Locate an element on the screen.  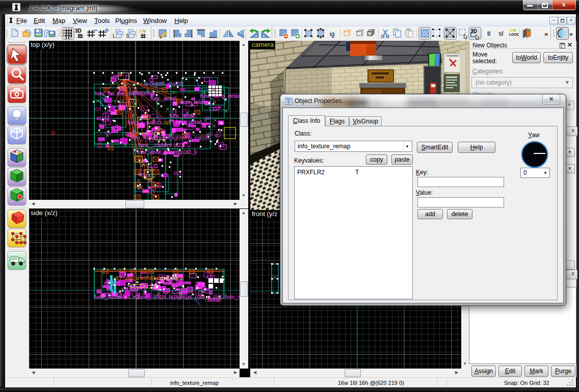
svg-text: LOCK is located at coordinates (514, 35).